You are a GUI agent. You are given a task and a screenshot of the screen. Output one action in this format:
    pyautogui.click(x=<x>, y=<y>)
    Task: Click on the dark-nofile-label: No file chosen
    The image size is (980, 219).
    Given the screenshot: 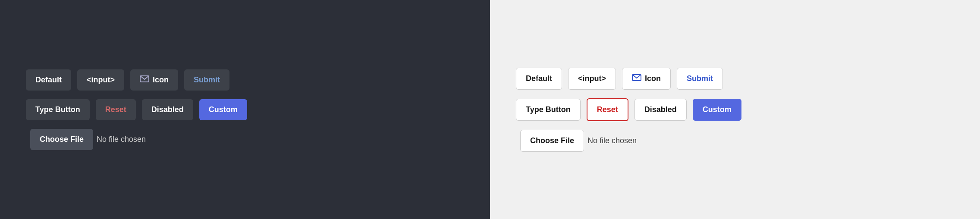 What is the action you would take?
    pyautogui.click(x=121, y=140)
    